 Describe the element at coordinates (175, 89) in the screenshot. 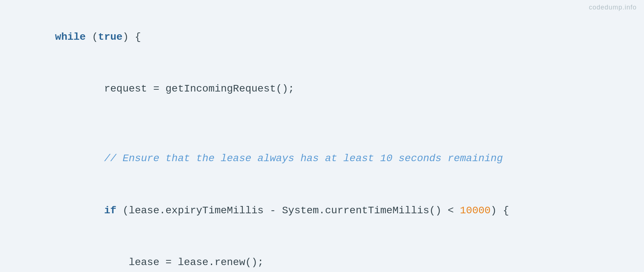

I see `indent-request: request = getIncomingRequest();` at that location.